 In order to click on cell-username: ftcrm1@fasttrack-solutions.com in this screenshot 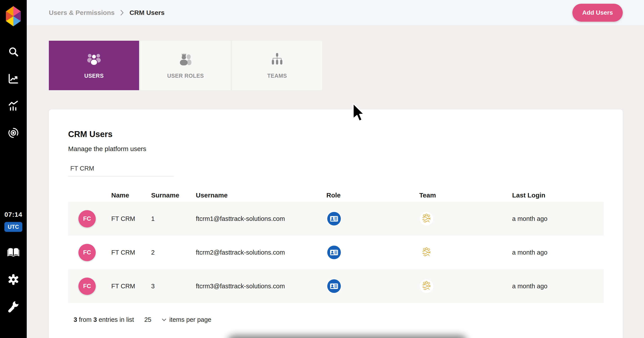, I will do `click(261, 219)`.